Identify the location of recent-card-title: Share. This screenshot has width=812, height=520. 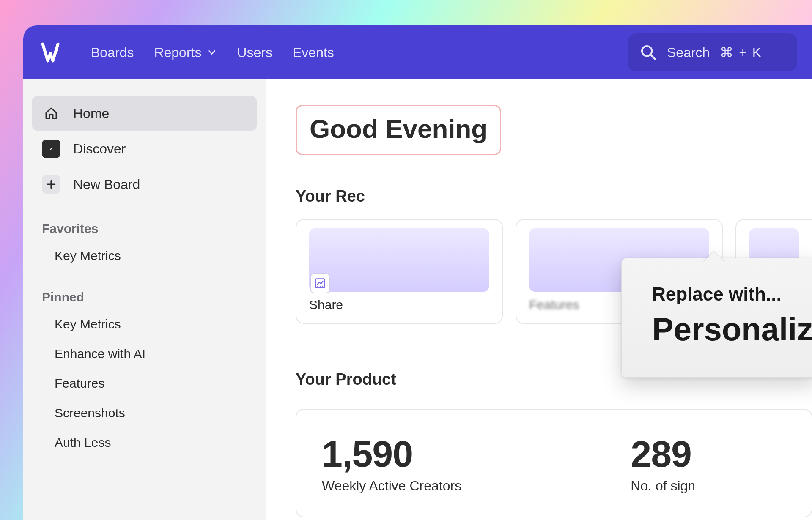
(399, 305).